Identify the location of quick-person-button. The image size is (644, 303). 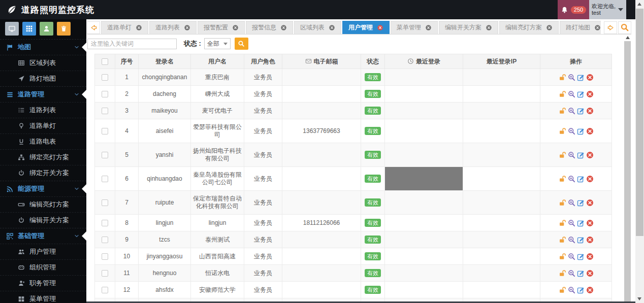
(47, 28).